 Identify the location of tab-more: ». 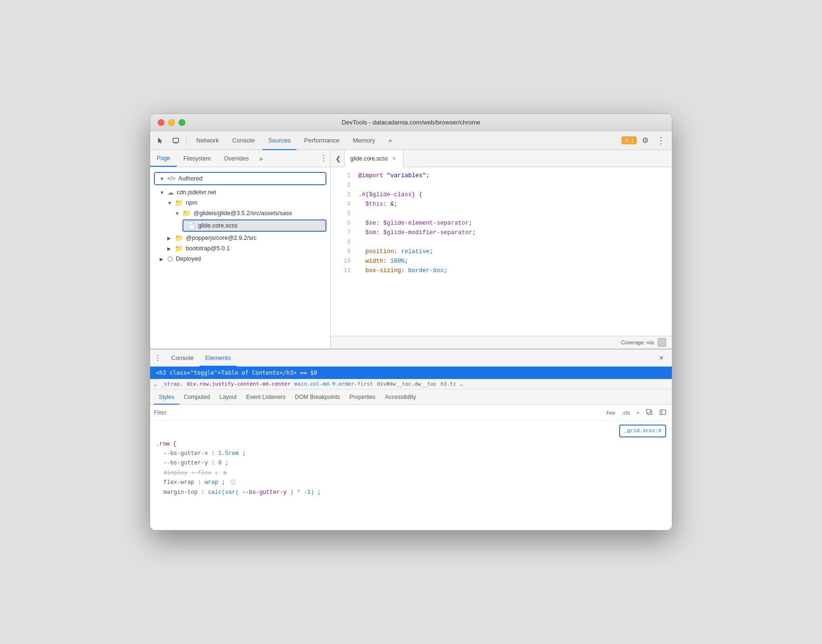
(390, 141).